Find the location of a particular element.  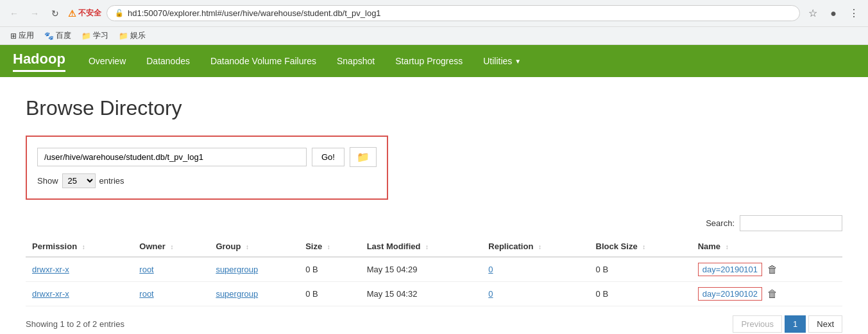

chevron-down-icon: ▼ is located at coordinates (518, 62).